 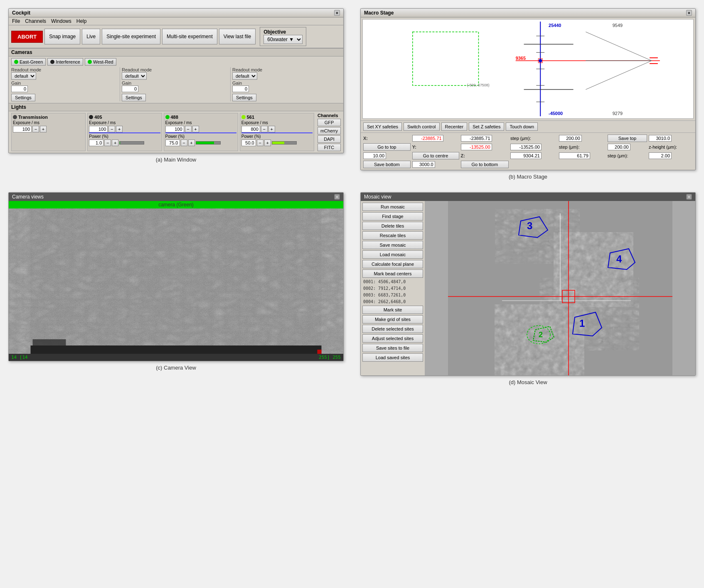 What do you see at coordinates (660, 156) in the screenshot?
I see `z-step-input` at bounding box center [660, 156].